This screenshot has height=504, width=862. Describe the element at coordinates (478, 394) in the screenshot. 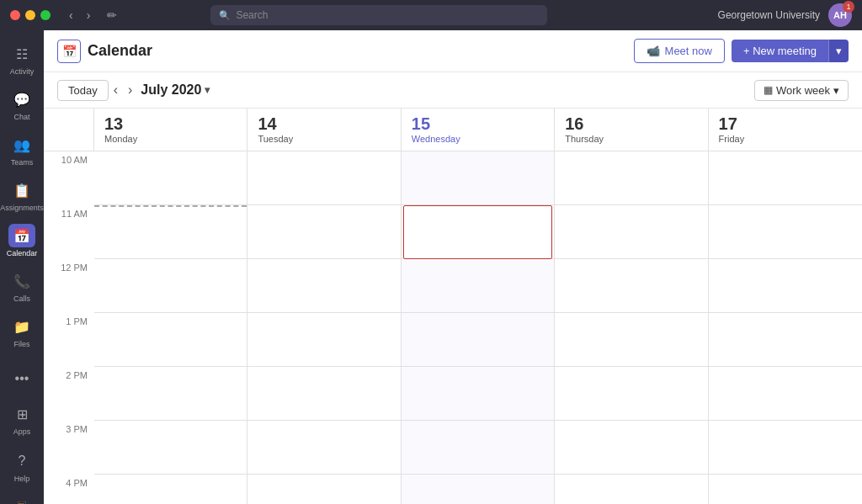

I see `wed-slot-2pm` at that location.